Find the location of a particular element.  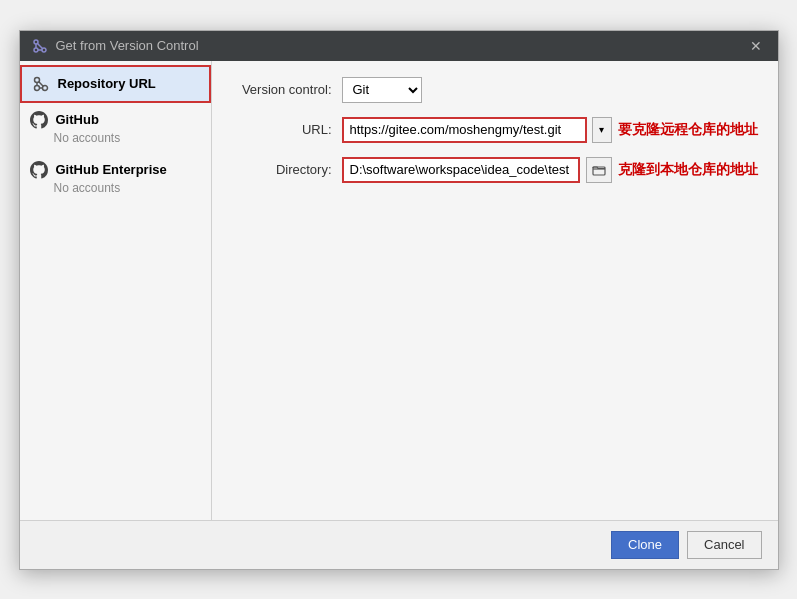

url-label: URL: is located at coordinates (282, 130).